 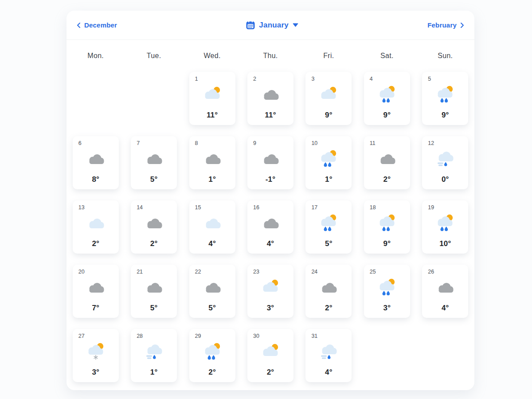 I want to click on day-number: 22, so click(x=198, y=272).